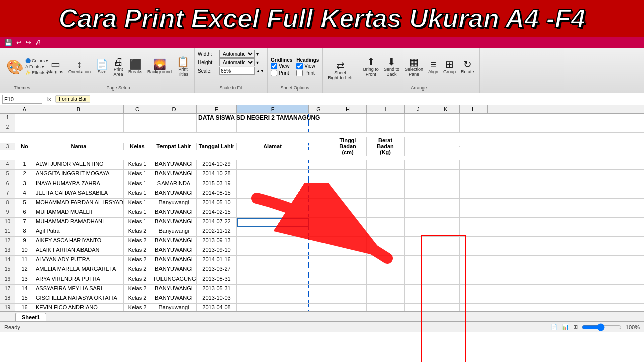 The image size is (644, 362). I want to click on cell-tgl: 2014-10-29, so click(217, 165).